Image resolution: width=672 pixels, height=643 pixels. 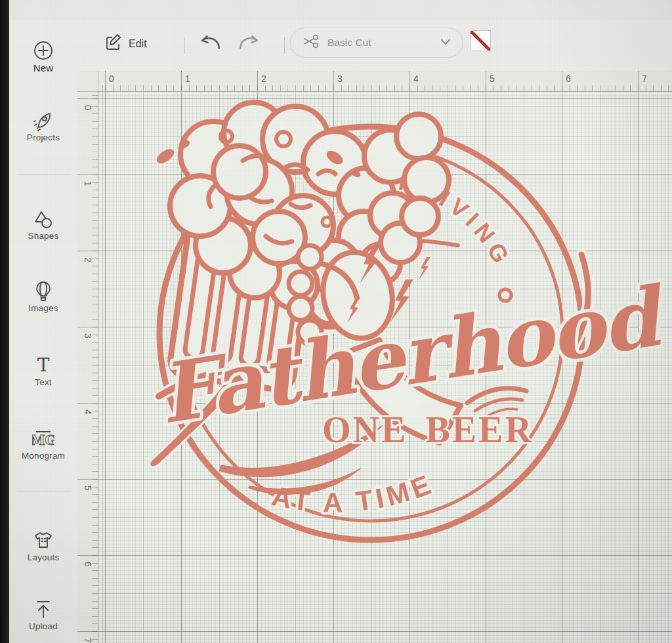 I want to click on badge-line-text: ONE BEER, so click(x=428, y=430).